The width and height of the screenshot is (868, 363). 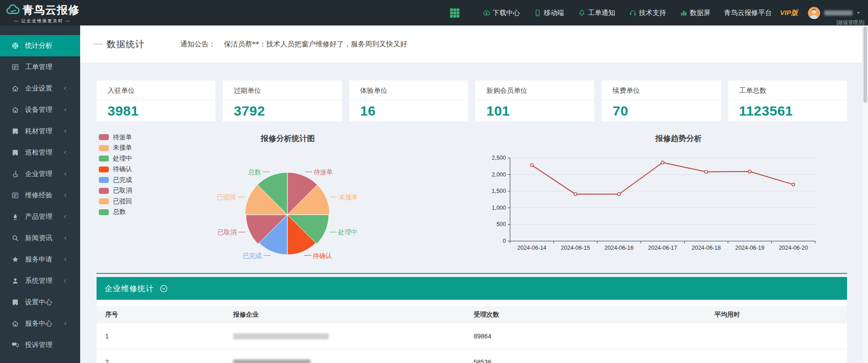 What do you see at coordinates (40, 238) in the screenshot?
I see `sidebar-item-news-information: 新闻资讯` at bounding box center [40, 238].